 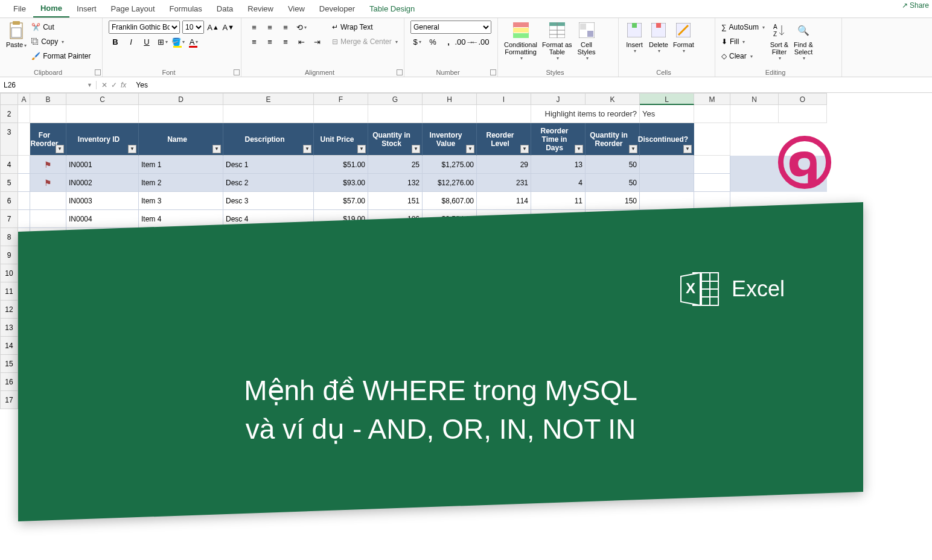 I want to click on paste-button: Paste, so click(x=16, y=43).